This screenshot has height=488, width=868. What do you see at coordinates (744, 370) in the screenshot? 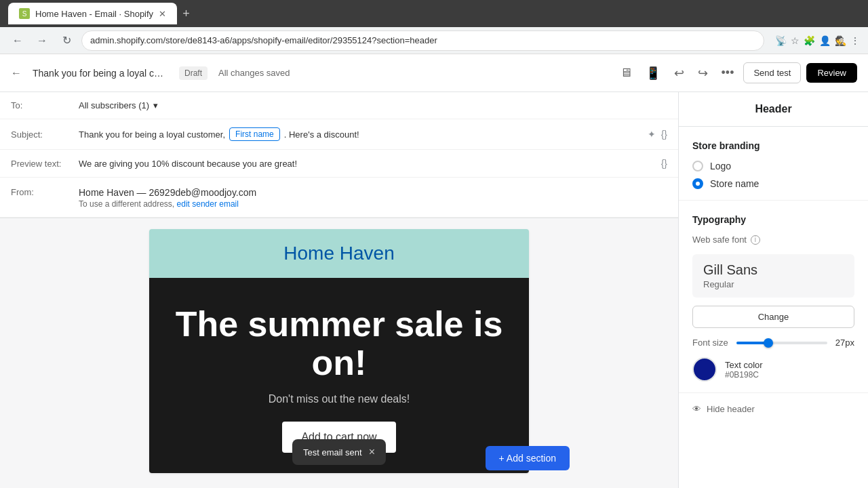
I see `text-color-info: Text color #0B198C` at bounding box center [744, 370].